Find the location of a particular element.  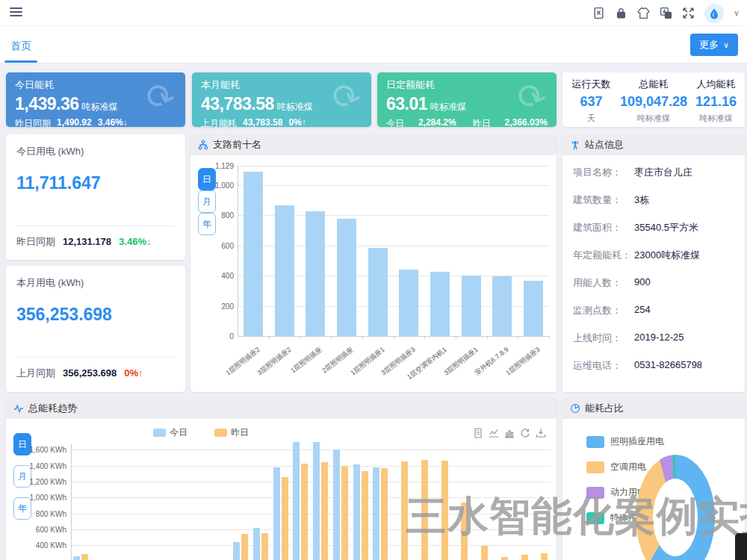

x-axis-label: 1层照明插座2 is located at coordinates (232, 369).